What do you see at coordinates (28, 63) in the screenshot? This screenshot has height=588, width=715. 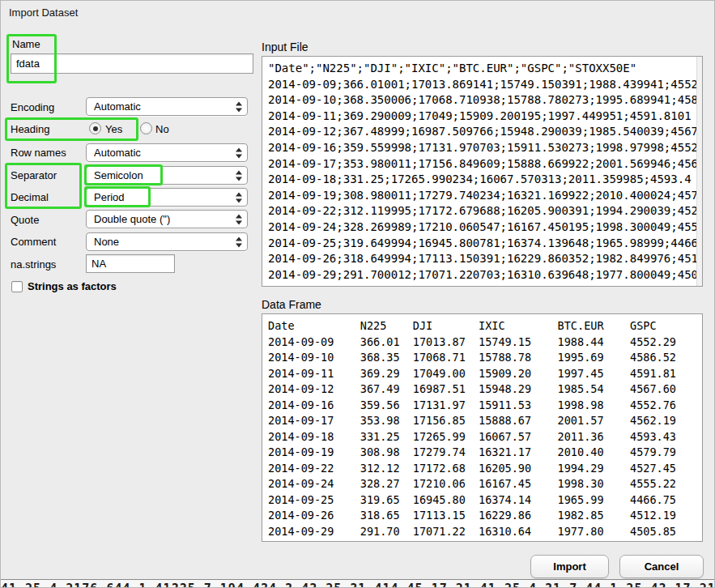 I see `name-input-value: fdata` at bounding box center [28, 63].